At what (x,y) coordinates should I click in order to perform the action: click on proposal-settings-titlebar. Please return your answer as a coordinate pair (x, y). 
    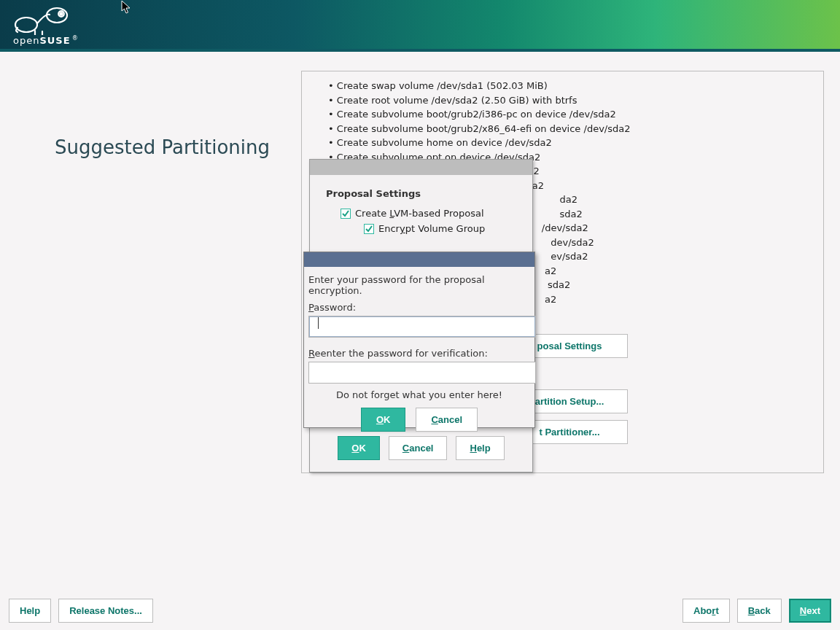
    Looking at the image, I should click on (421, 168).